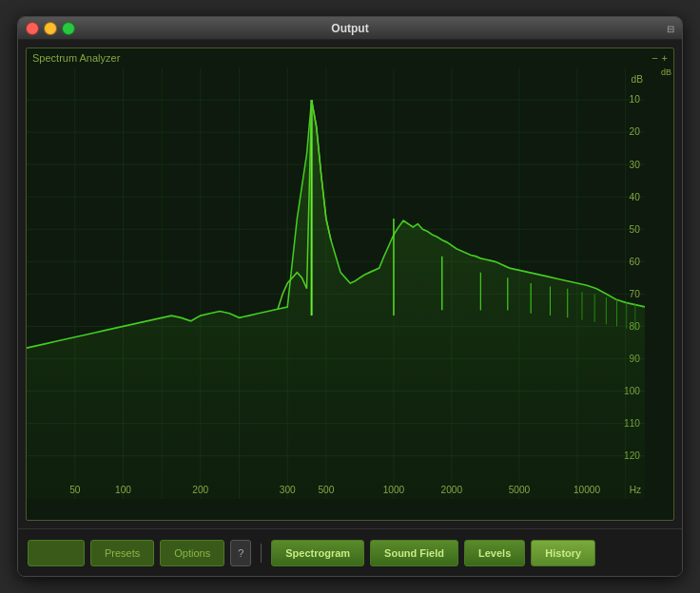  What do you see at coordinates (635, 260) in the screenshot?
I see `svg-text: 60` at bounding box center [635, 260].